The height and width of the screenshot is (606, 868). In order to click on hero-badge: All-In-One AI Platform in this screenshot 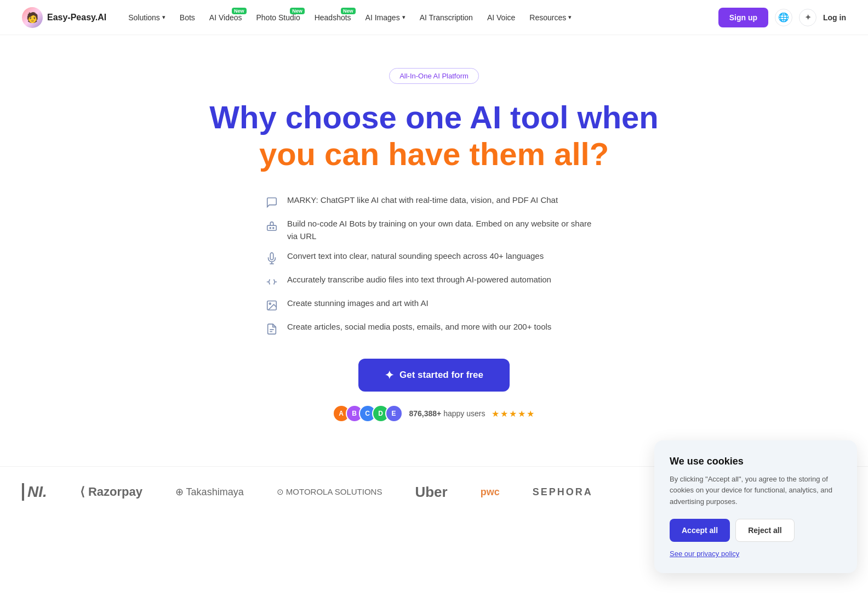, I will do `click(434, 76)`.